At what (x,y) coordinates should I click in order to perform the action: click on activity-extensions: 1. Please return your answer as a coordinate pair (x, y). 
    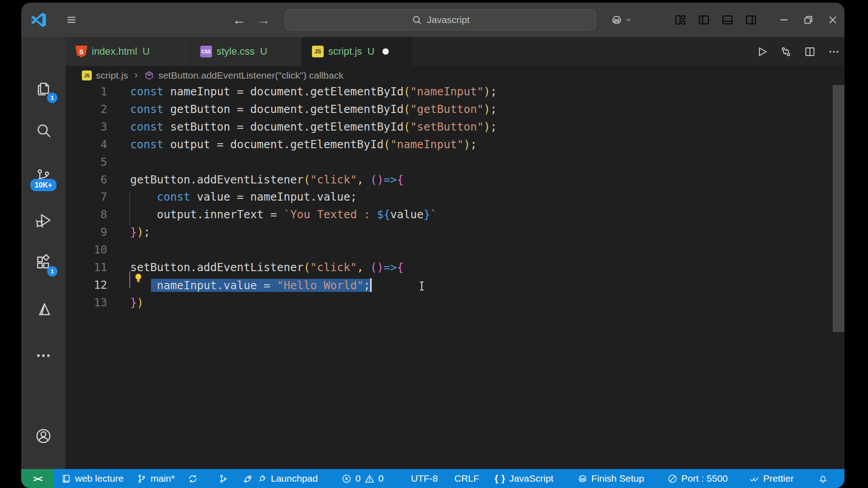
    Looking at the image, I should click on (43, 263).